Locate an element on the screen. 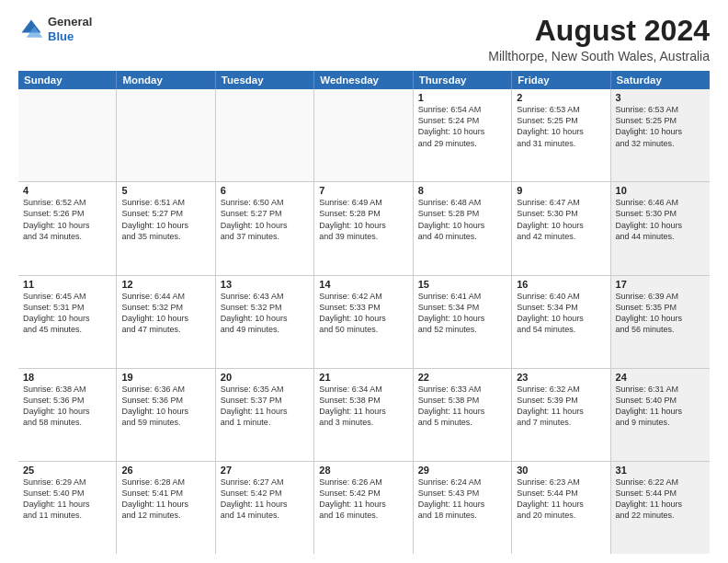 Image resolution: width=728 pixels, height=563 pixels. calendar-cell: 14Sunrise: 6:42 AM Sunset: 5:33 PM Dayli… is located at coordinates (364, 322).